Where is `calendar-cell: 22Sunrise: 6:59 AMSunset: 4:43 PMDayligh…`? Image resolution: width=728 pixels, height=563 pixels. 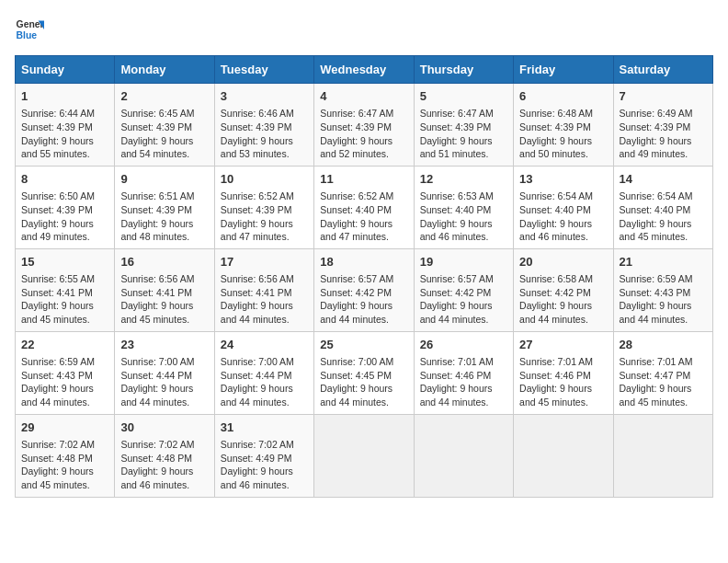 calendar-cell: 22Sunrise: 6:59 AMSunset: 4:43 PMDayligh… is located at coordinates (65, 373).